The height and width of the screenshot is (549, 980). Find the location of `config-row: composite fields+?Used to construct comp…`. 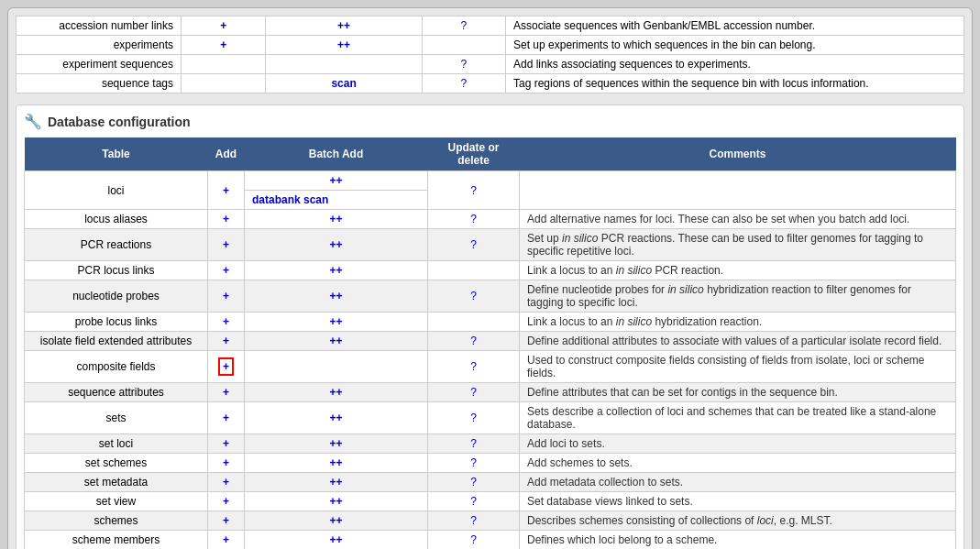

config-row: composite fields+?Used to construct comp… is located at coordinates (490, 367).